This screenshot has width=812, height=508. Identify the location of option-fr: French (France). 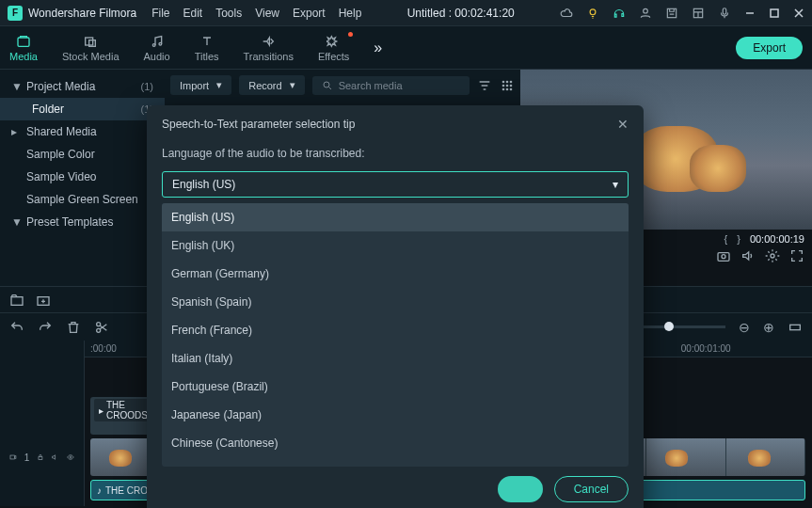
(395, 330).